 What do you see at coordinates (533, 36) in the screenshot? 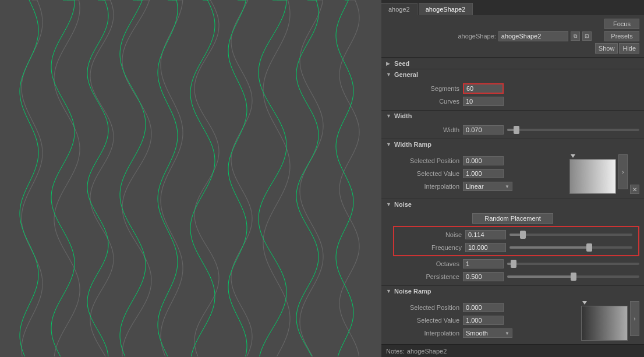
I see `ahoge-shape-input` at bounding box center [533, 36].